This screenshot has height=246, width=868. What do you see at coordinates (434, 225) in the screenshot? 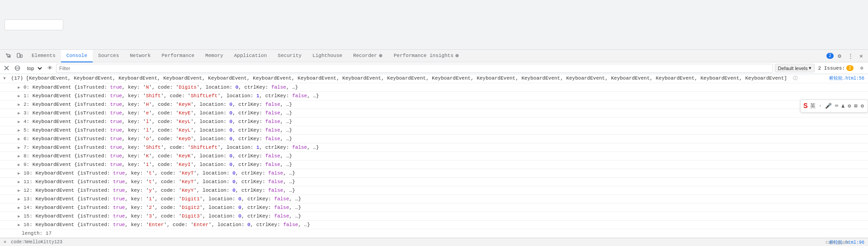
I see `console-item: 16: KeyboardEvent {isTrusted: true, key:…` at bounding box center [434, 225].